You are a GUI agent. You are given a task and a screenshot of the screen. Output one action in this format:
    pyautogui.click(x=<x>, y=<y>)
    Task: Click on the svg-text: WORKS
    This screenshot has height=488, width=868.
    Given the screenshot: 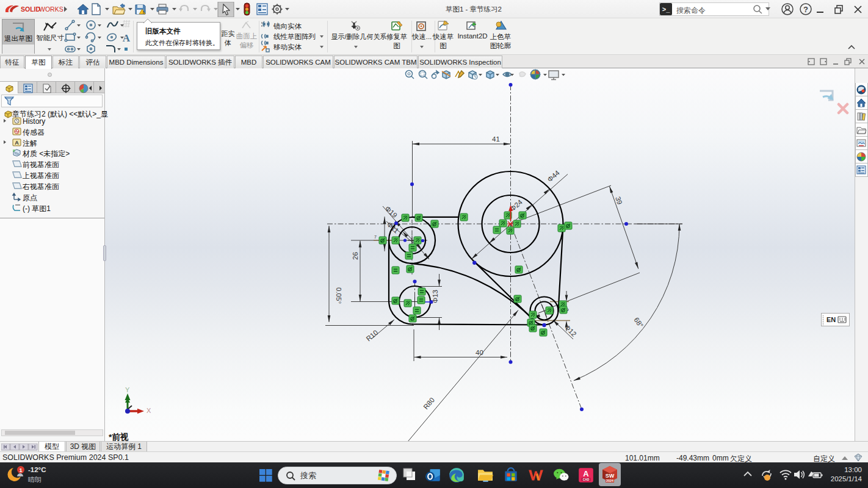 What is the action you would take?
    pyautogui.click(x=51, y=9)
    